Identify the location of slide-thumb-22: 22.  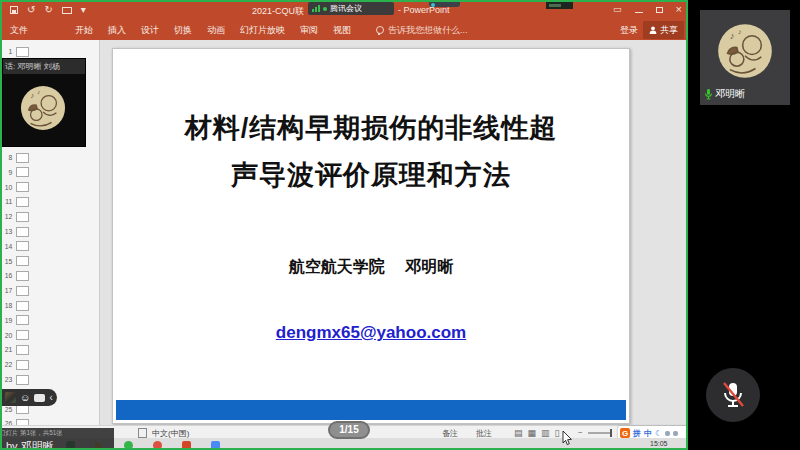
(16, 364).